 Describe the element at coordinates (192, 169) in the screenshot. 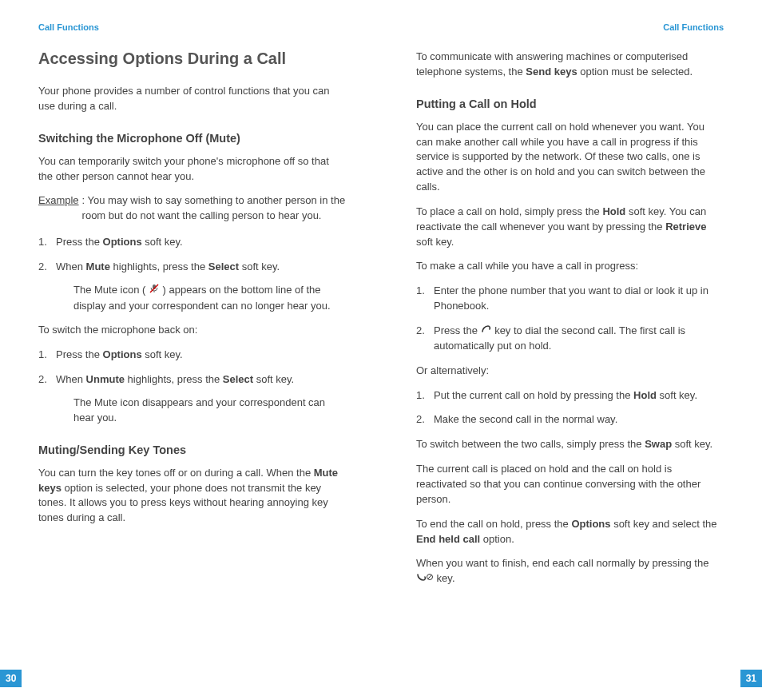

I see `mute-p1: You can temporarily switch your phone's …` at that location.